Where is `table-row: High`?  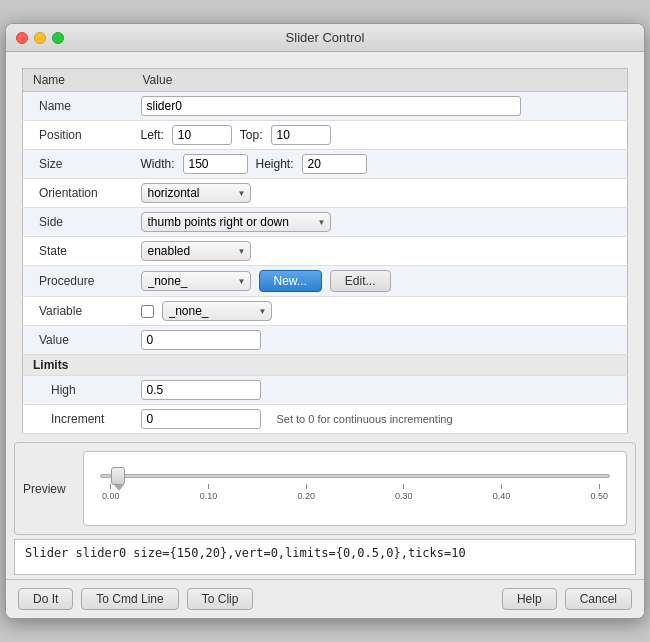 table-row: High is located at coordinates (326, 390).